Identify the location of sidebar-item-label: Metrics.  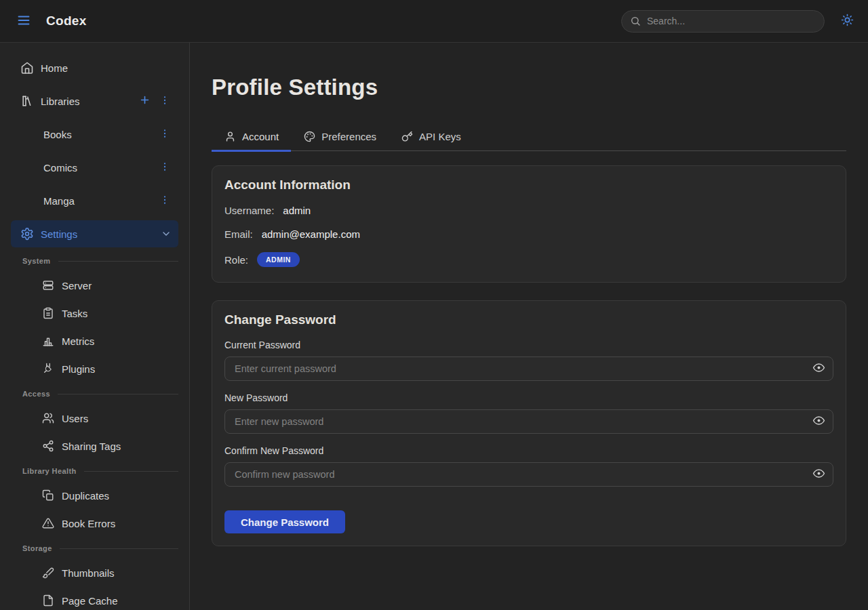
(117, 342).